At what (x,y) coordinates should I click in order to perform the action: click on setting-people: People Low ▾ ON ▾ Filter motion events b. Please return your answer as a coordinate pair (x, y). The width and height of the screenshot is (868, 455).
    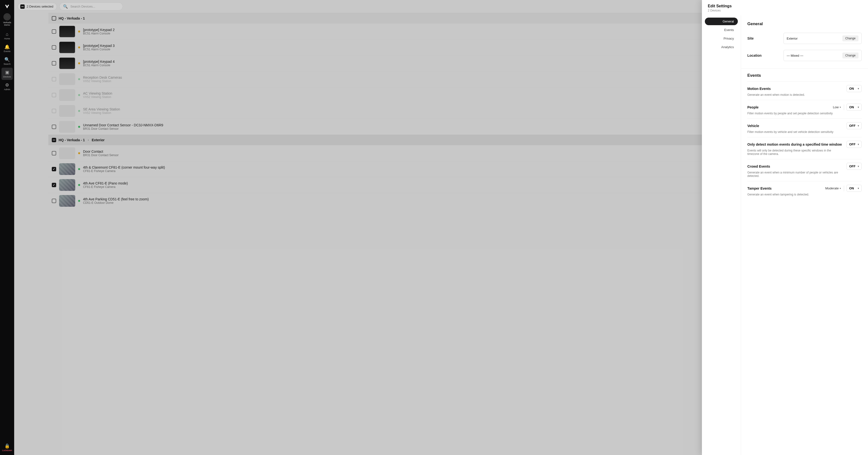
    Looking at the image, I should click on (805, 109).